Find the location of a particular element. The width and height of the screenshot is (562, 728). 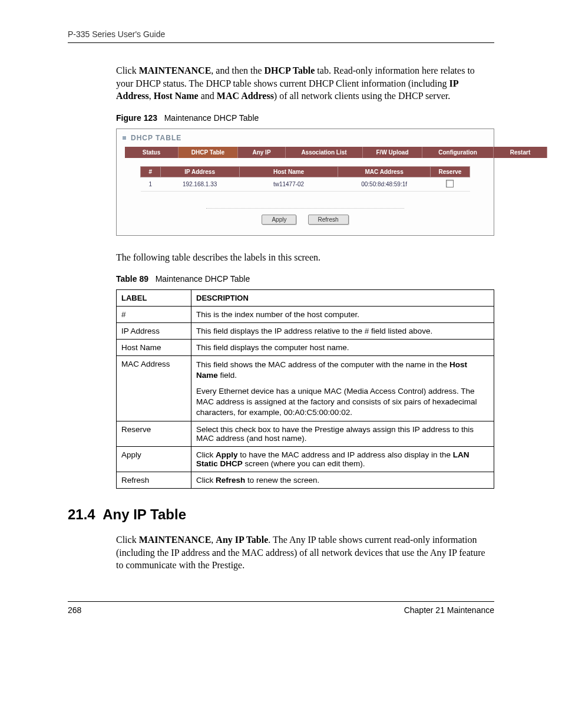

tab-bar: Status DHCP Table Any IP Association Lis… is located at coordinates (305, 152).